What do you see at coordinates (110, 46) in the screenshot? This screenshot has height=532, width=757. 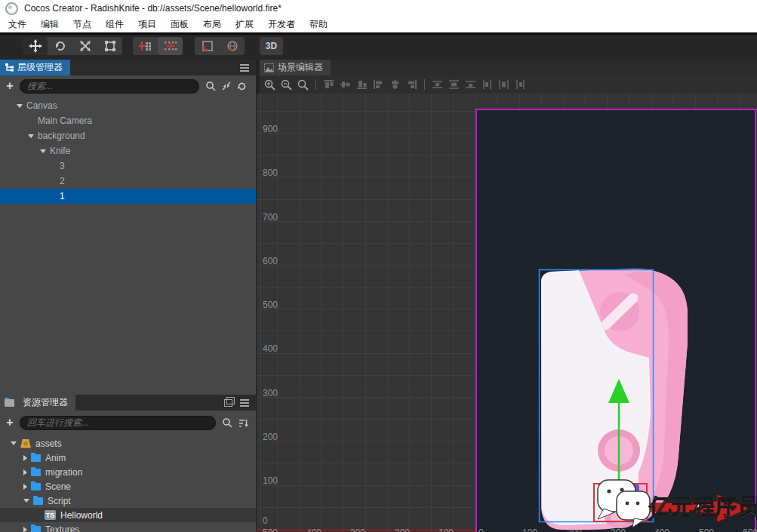 I see `rect-tool-button` at bounding box center [110, 46].